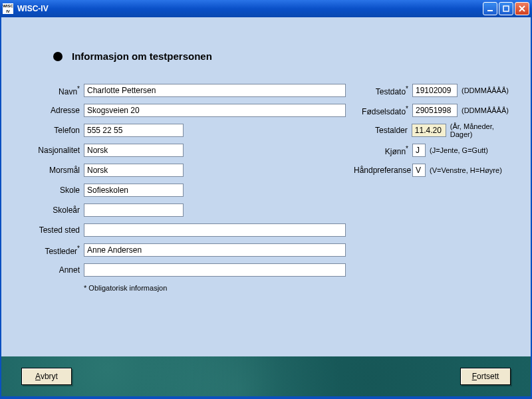 This screenshot has width=532, height=399. What do you see at coordinates (134, 210) in the screenshot?
I see `input-skolear` at bounding box center [134, 210].